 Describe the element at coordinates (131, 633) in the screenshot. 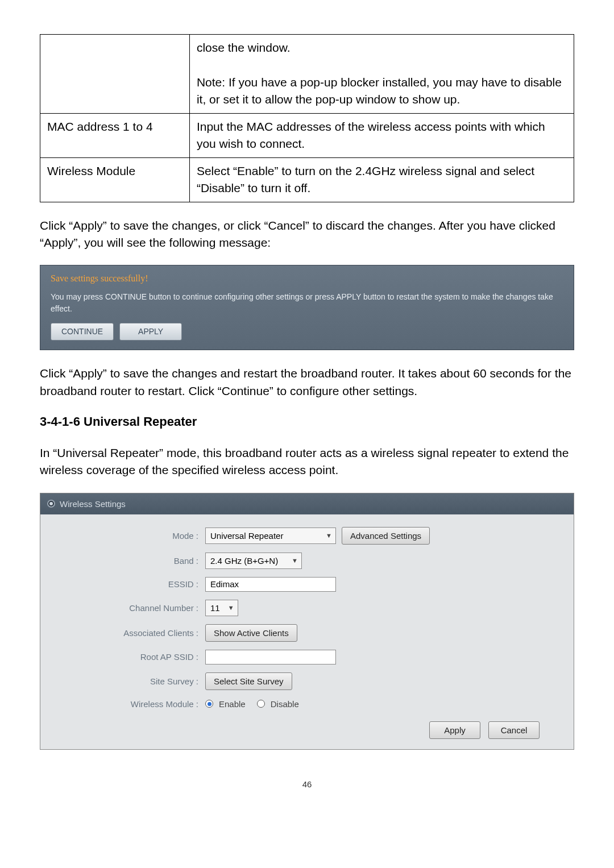

I see `associated-clients-label: Associated Clients :` at that location.